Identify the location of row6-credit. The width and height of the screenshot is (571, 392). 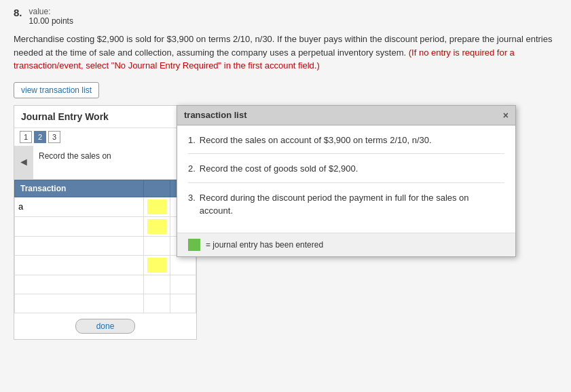
(183, 303).